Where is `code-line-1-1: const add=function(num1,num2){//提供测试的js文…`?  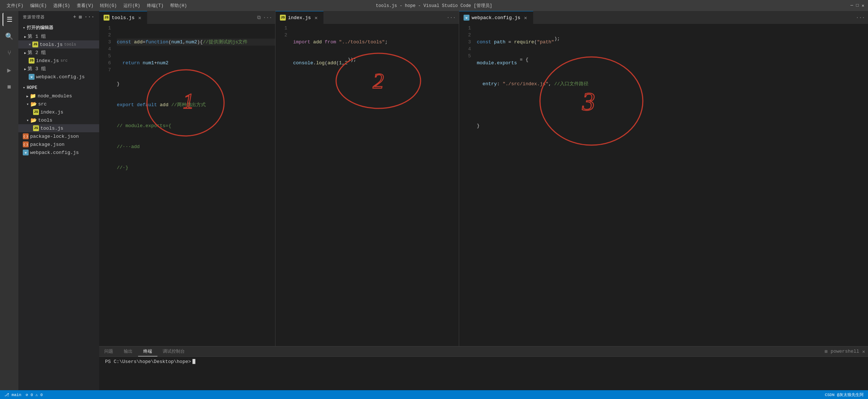 code-line-1-1: const add=function(num1,num2){//提供测试的js文… is located at coordinates (196, 42).